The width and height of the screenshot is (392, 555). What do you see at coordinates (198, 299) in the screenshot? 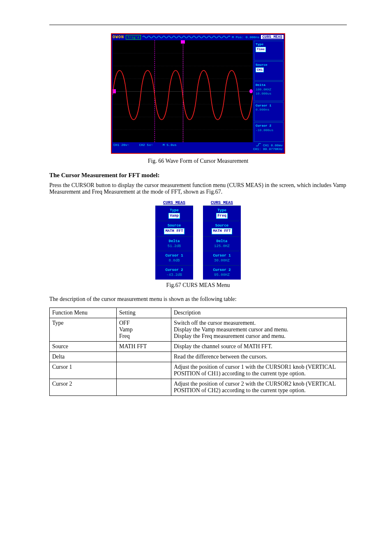
I see `paragraph-table-intro: The description of the cursor measuremen…` at bounding box center [198, 299].